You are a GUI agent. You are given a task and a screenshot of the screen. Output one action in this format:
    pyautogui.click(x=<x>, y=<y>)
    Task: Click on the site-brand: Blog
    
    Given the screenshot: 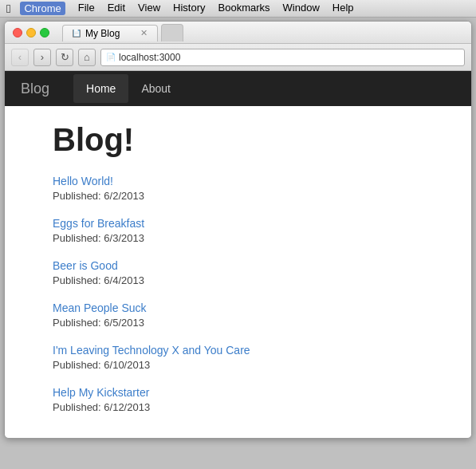 What is the action you would take?
    pyautogui.click(x=35, y=89)
    